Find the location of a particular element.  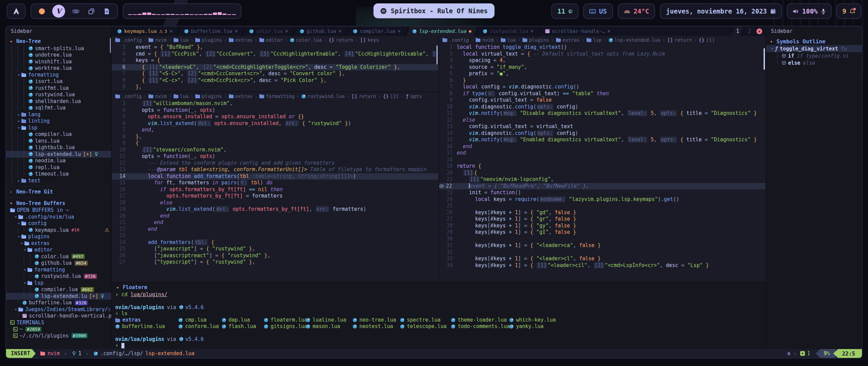

tree-item: │ │ │ smart-splits.lua is located at coordinates (59, 48).